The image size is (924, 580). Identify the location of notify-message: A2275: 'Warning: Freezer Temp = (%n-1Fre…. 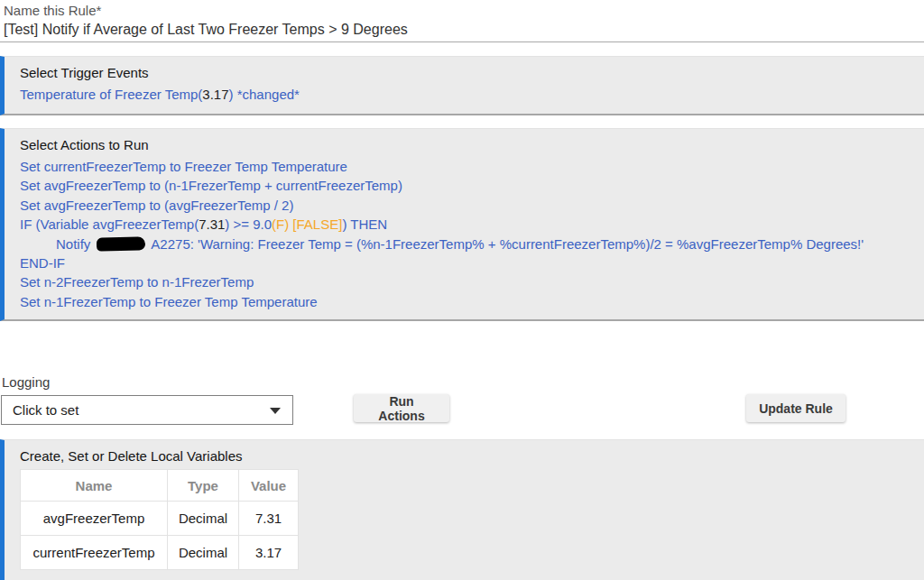
(507, 244).